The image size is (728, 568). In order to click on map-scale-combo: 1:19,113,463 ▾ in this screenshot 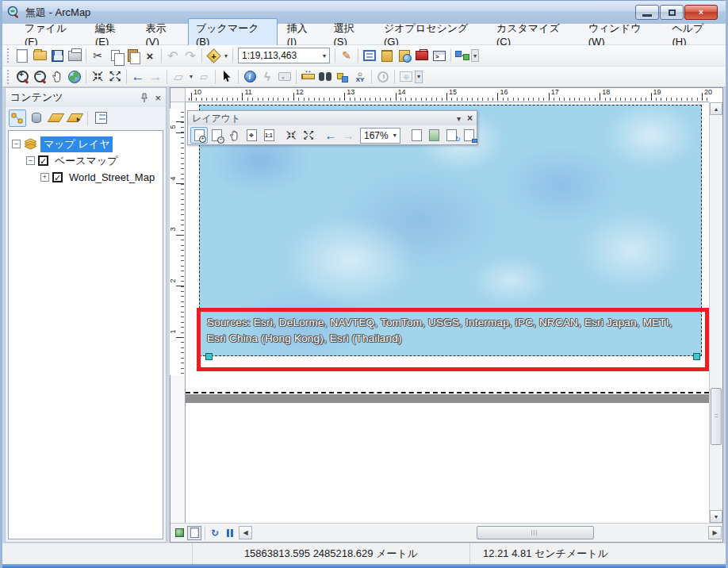, I will do `click(284, 56)`.